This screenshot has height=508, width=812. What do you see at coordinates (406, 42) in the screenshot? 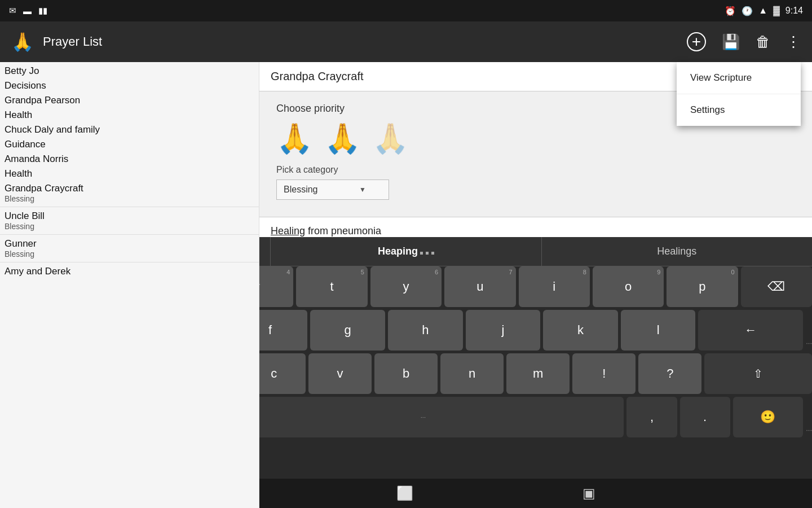
I see `app-bar: 🙏 Prayer List + 💾 🗑 ⋮ View Scripture Set…` at bounding box center [406, 42].